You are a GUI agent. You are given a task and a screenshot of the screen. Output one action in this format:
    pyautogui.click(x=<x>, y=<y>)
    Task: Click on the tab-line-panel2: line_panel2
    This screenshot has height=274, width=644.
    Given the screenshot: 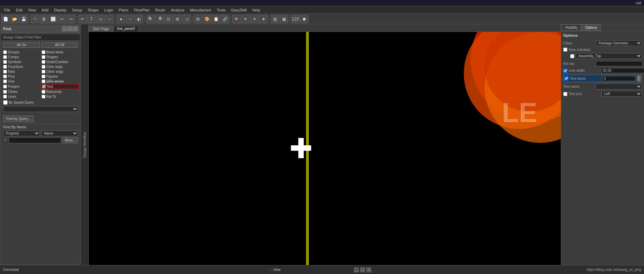 What is the action you would take?
    pyautogui.click(x=126, y=28)
    